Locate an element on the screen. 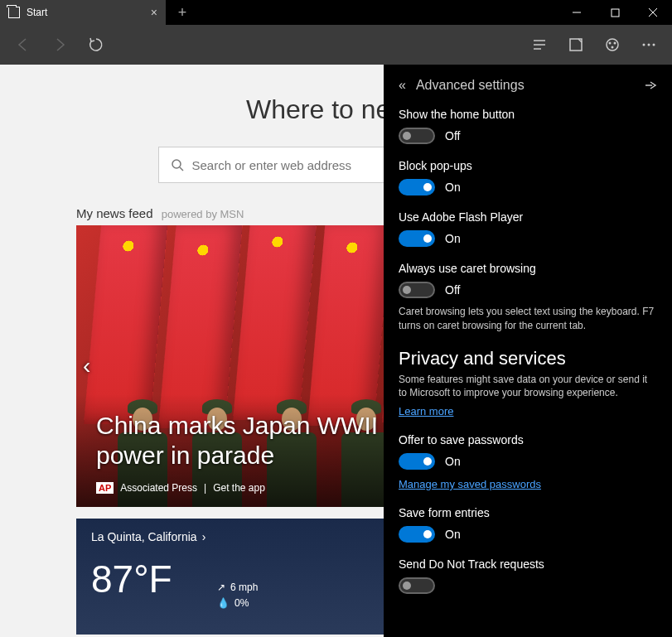 Image resolution: width=672 pixels, height=637 pixels. back-button is located at coordinates (23, 45).